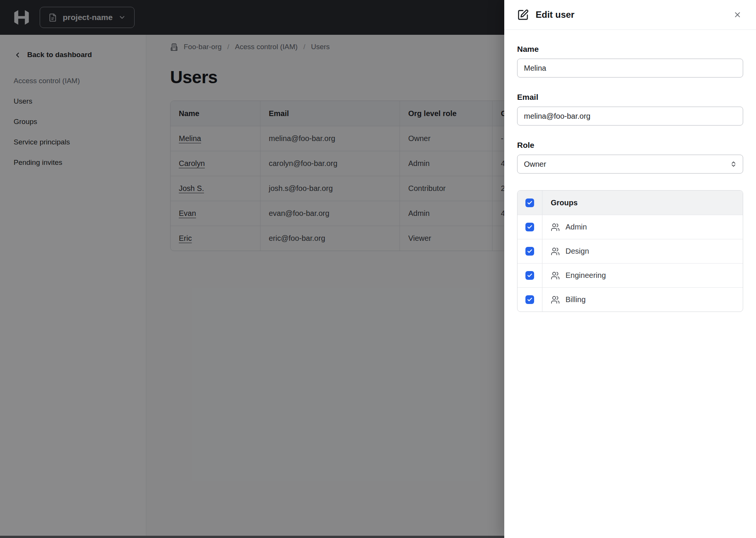 Image resolution: width=756 pixels, height=538 pixels. I want to click on name-field-label: Name, so click(630, 49).